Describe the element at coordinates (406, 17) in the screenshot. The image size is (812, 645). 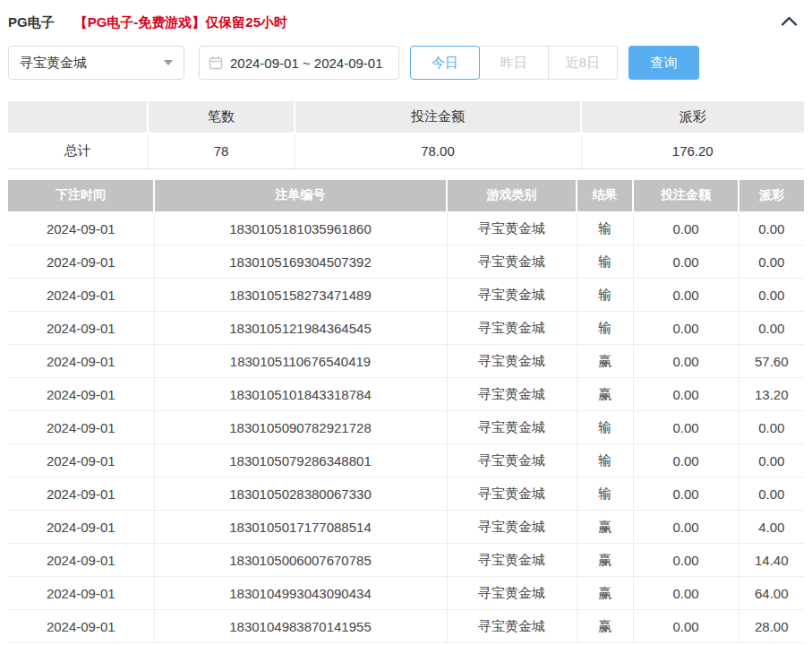
I see `panel-header: PG电子 【PG电子-免费游戏】仅保留25小时` at that location.